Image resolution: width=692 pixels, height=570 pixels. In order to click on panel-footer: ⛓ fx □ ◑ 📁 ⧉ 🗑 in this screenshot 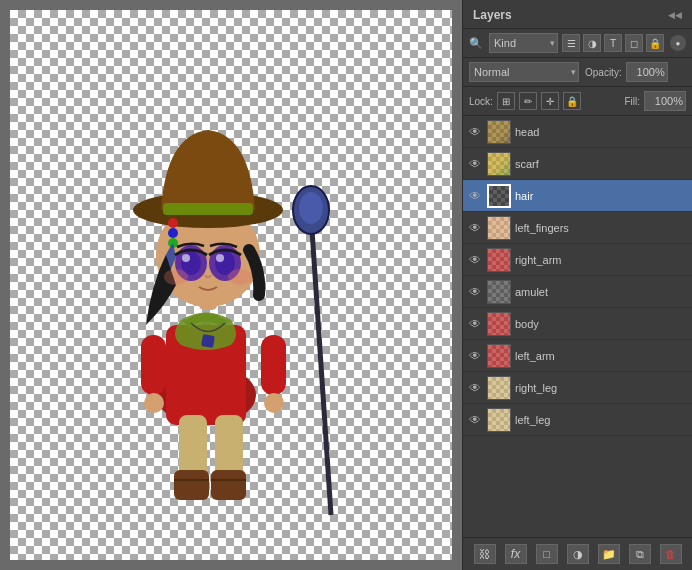, I will do `click(578, 554)`.